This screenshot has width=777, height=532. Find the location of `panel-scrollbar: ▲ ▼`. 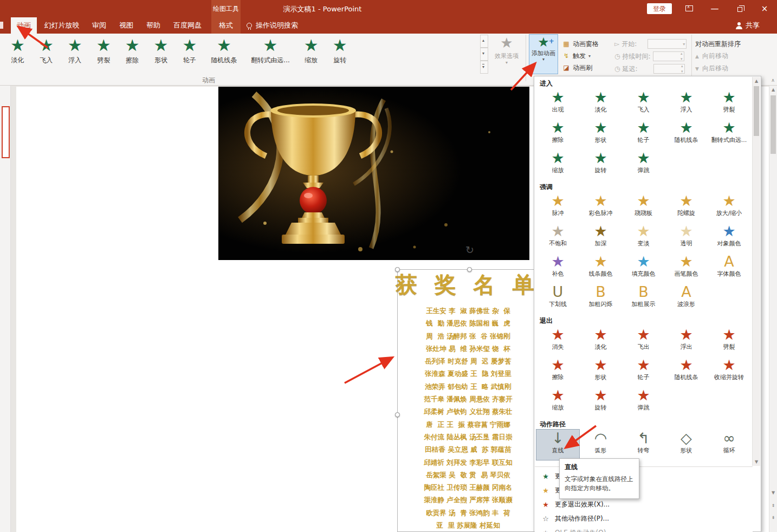

panel-scrollbar: ▲ ▼ is located at coordinates (756, 271).